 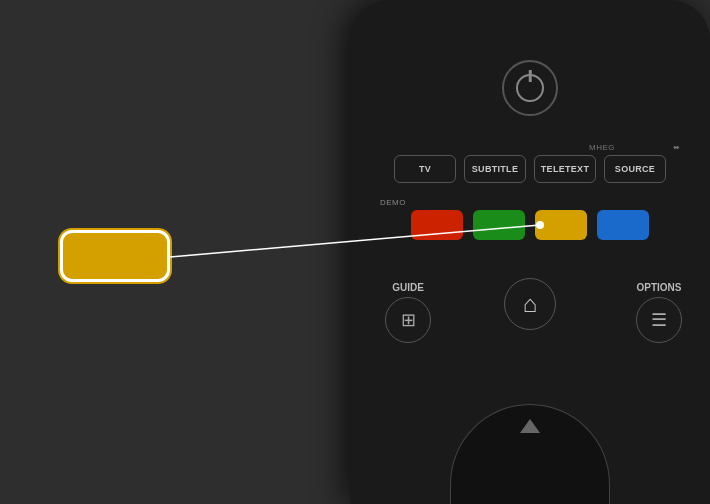 What do you see at coordinates (408, 312) in the screenshot?
I see `guide-area: GUIDE ⊞` at bounding box center [408, 312].